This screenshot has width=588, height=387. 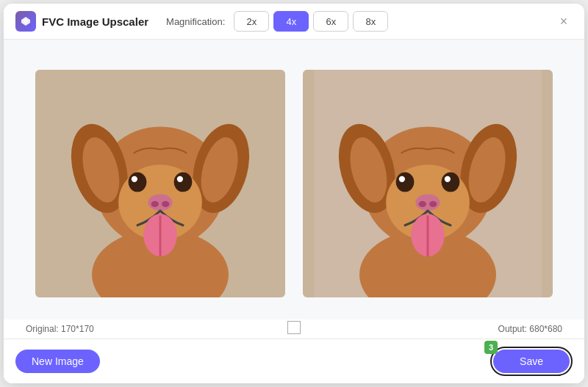 I want to click on magnification-label: Magnification:, so click(x=196, y=22).